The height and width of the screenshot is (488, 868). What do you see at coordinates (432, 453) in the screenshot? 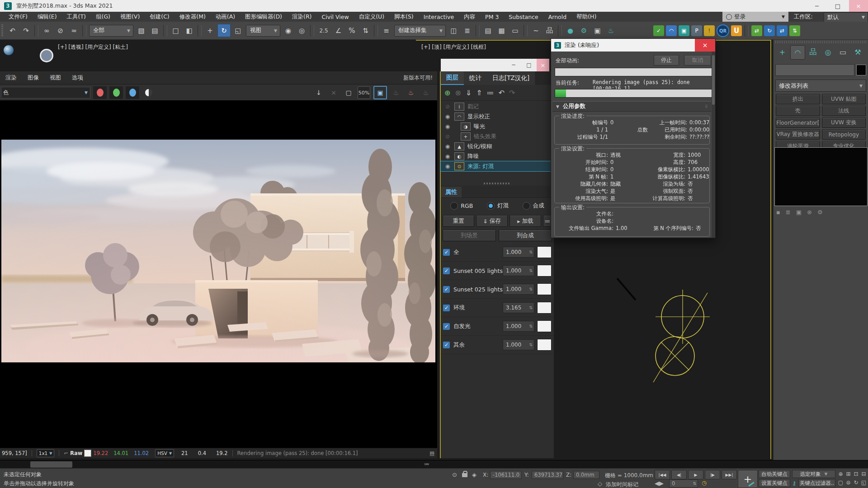
I see `log-toggle-icon: ▤` at bounding box center [432, 453].